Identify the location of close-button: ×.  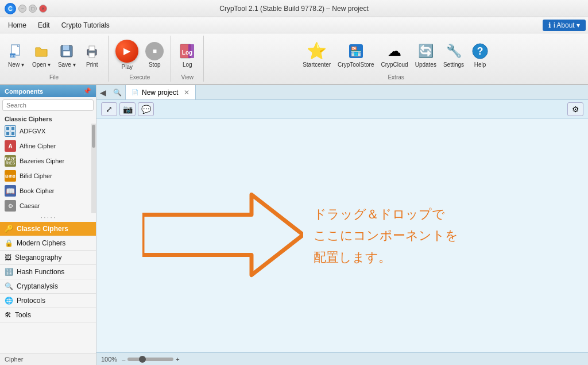
(43, 9).